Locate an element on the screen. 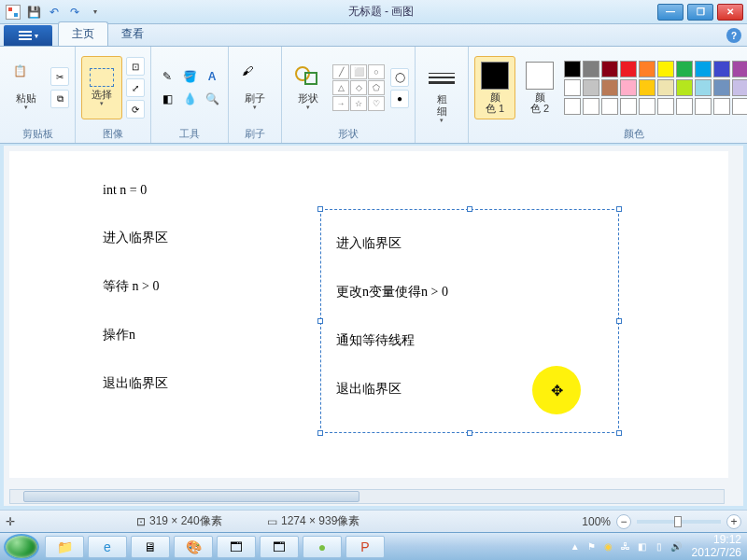 Image resolution: width=747 pixels, height=560 pixels. tray-up-icon: ▲ is located at coordinates (575, 547).